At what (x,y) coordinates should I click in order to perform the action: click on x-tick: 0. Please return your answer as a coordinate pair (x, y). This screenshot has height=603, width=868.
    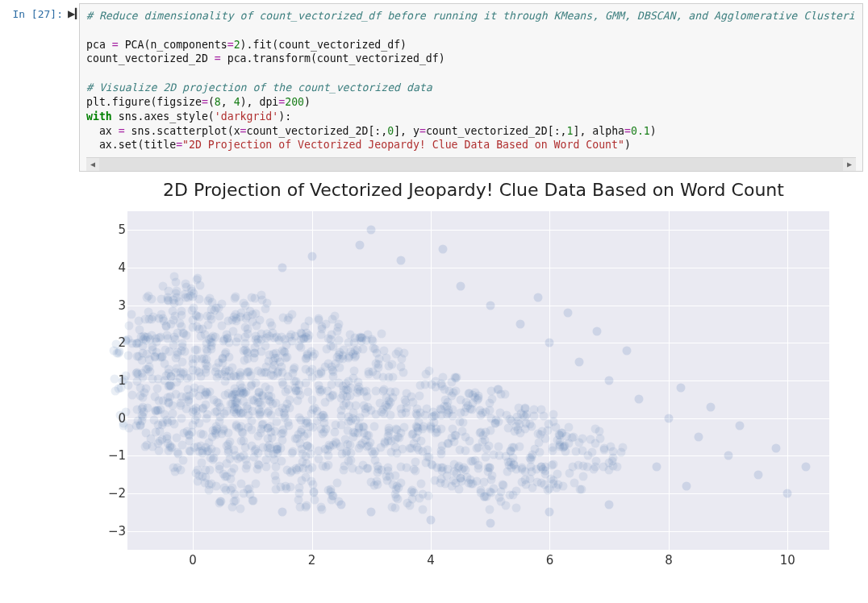
    Looking at the image, I should click on (193, 560).